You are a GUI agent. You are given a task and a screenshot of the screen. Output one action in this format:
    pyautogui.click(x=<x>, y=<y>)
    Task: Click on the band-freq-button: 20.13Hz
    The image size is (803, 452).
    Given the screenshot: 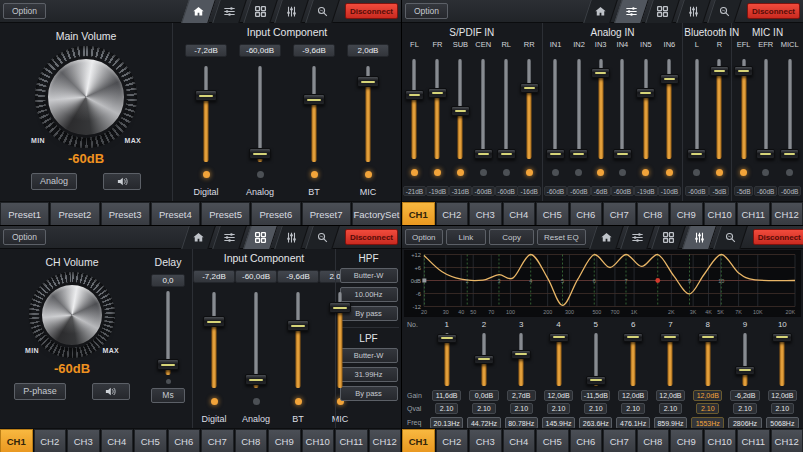 What is the action you would take?
    pyautogui.click(x=446, y=423)
    